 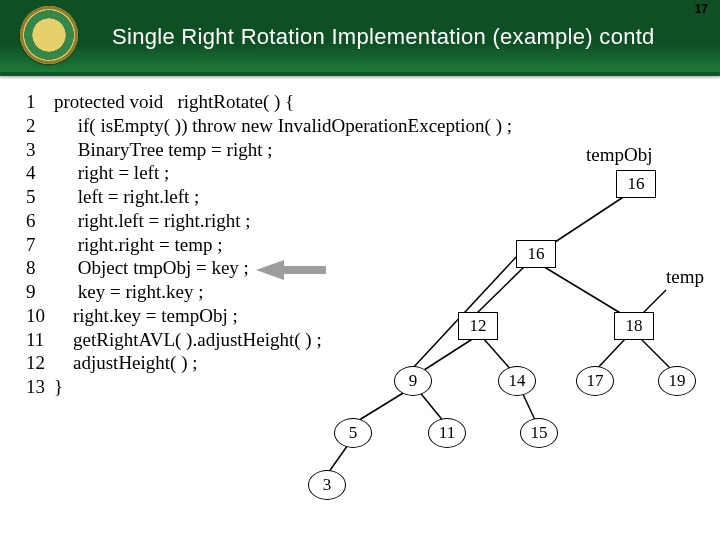 What do you see at coordinates (447, 433) in the screenshot?
I see `node-11: 11` at bounding box center [447, 433].